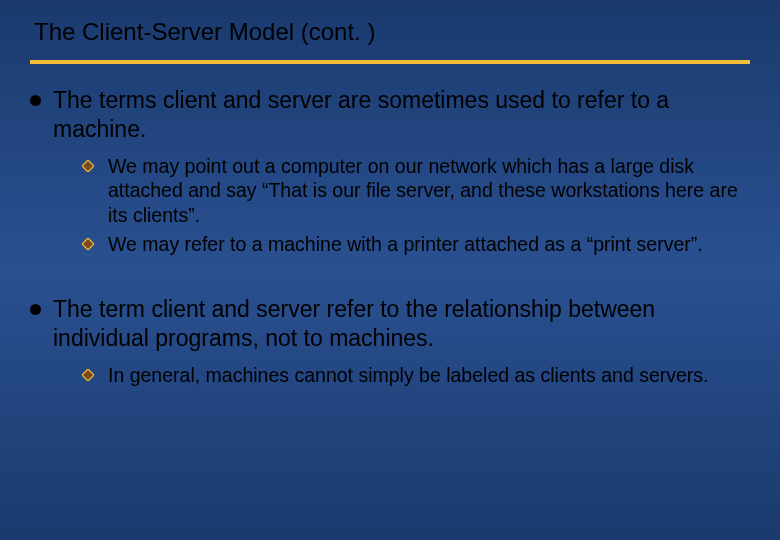 The image size is (780, 540). I want to click on sub-bullet-text: We may refer to a machine with a printer…, so click(406, 244).